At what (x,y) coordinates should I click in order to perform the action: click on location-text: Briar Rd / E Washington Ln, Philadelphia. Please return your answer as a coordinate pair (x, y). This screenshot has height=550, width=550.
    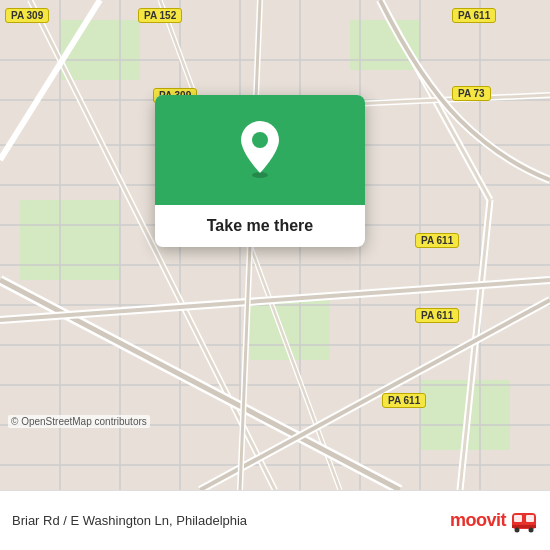
    Looking at the image, I should click on (231, 520).